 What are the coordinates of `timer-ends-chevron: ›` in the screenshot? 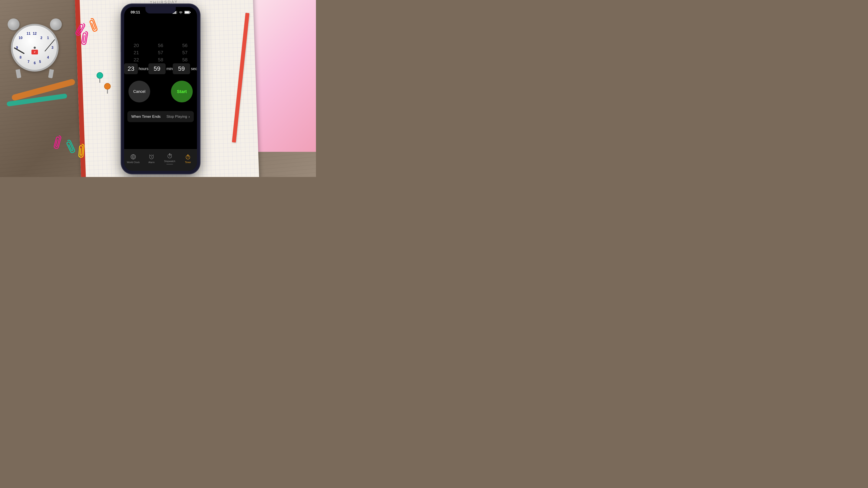 It's located at (189, 117).